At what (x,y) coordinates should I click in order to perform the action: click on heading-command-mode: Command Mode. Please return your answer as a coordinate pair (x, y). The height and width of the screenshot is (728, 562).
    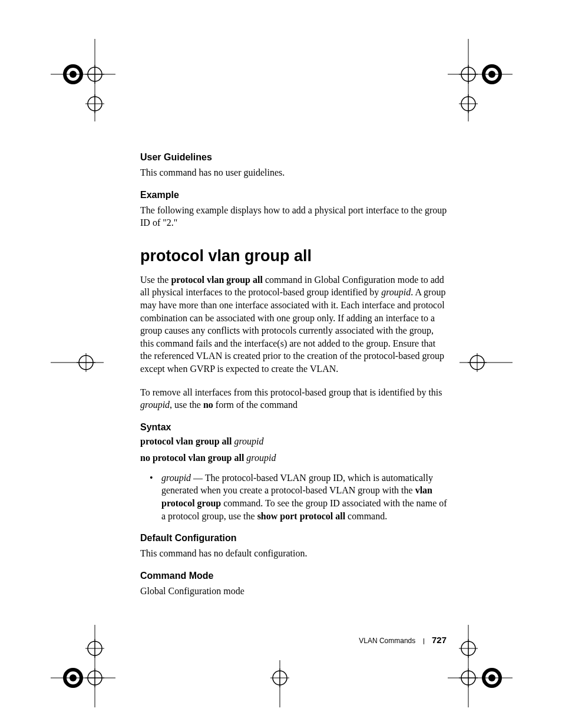
    Looking at the image, I should click on (294, 576).